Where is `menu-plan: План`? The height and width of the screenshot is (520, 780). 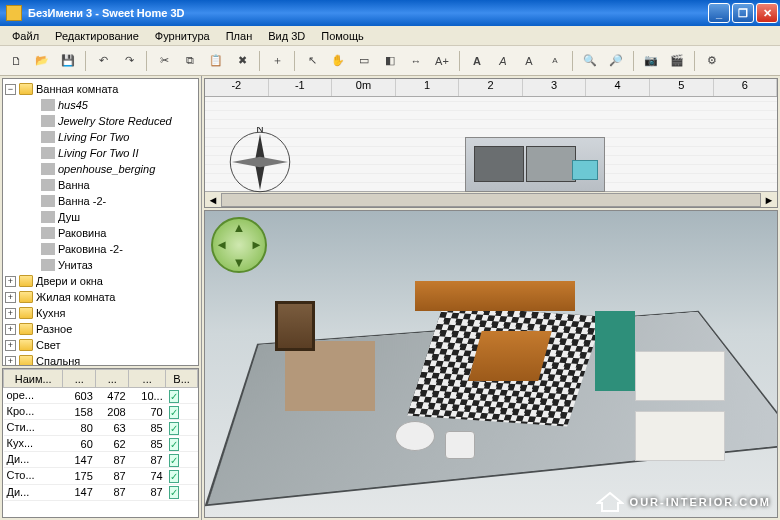
menu-plan: План is located at coordinates (240, 36).